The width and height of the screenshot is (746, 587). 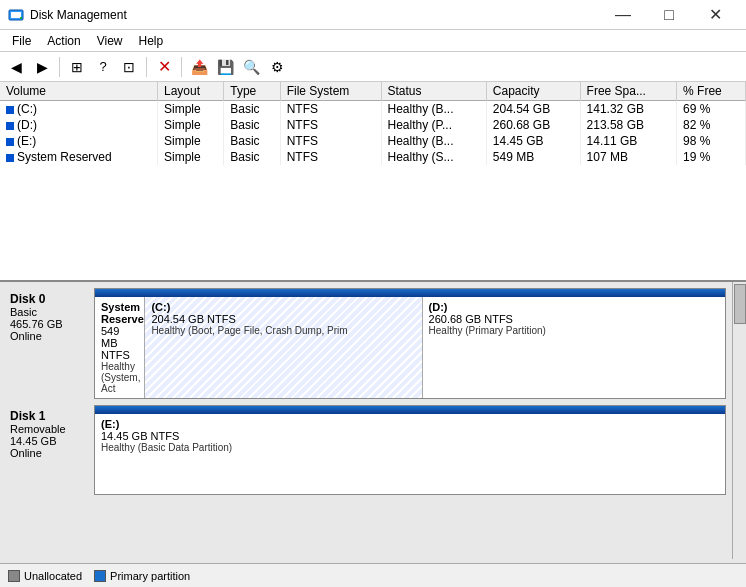 I want to click on menu-view: View, so click(x=110, y=41).